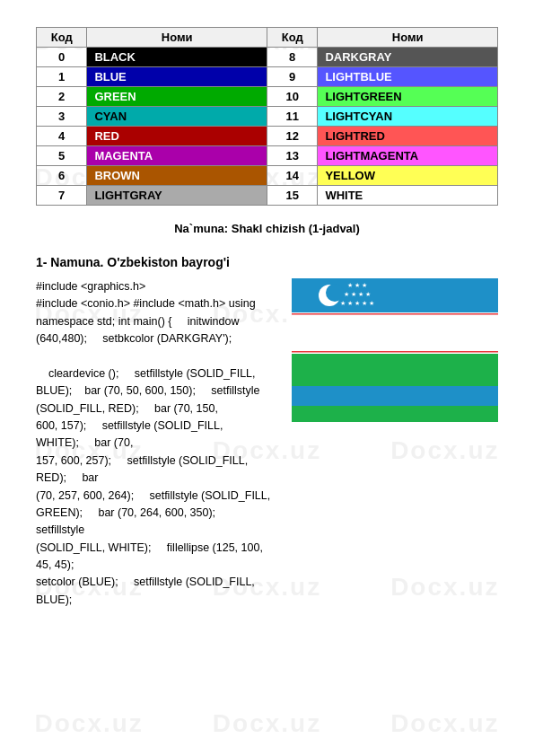  I want to click on name-cell-left: GREEN, so click(178, 97).